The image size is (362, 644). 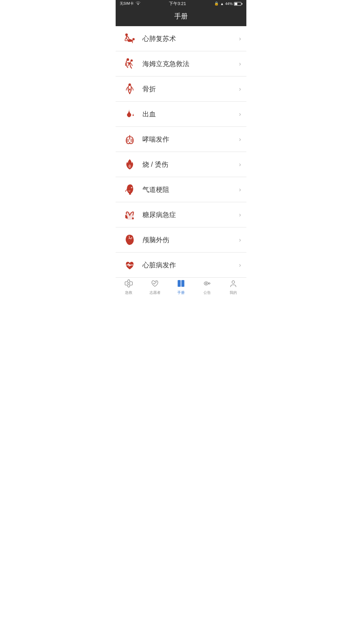 What do you see at coordinates (217, 3) in the screenshot?
I see `lock-icon: 🔒` at bounding box center [217, 3].